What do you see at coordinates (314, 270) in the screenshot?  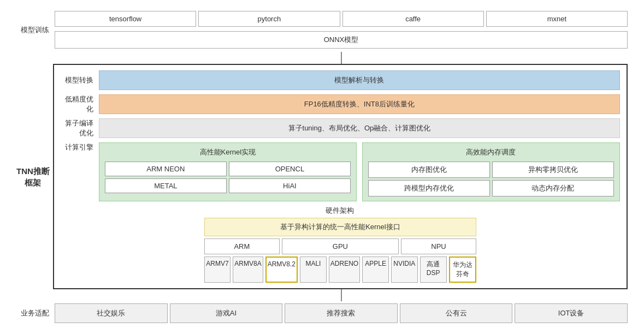 I see `hw-mali: MALI` at bounding box center [314, 270].